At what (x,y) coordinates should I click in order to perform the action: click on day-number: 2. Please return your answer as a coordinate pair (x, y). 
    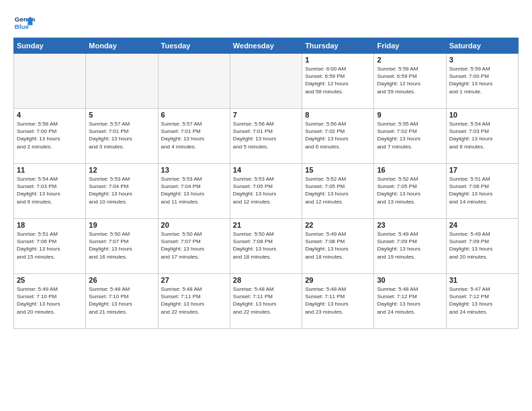
    Looking at the image, I should click on (410, 60).